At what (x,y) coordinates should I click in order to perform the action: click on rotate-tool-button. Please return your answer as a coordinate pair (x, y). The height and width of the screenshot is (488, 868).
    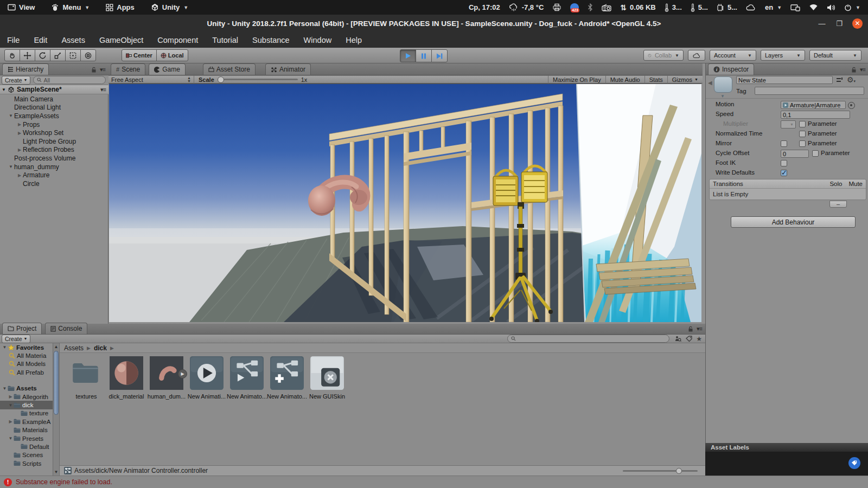
    Looking at the image, I should click on (42, 55).